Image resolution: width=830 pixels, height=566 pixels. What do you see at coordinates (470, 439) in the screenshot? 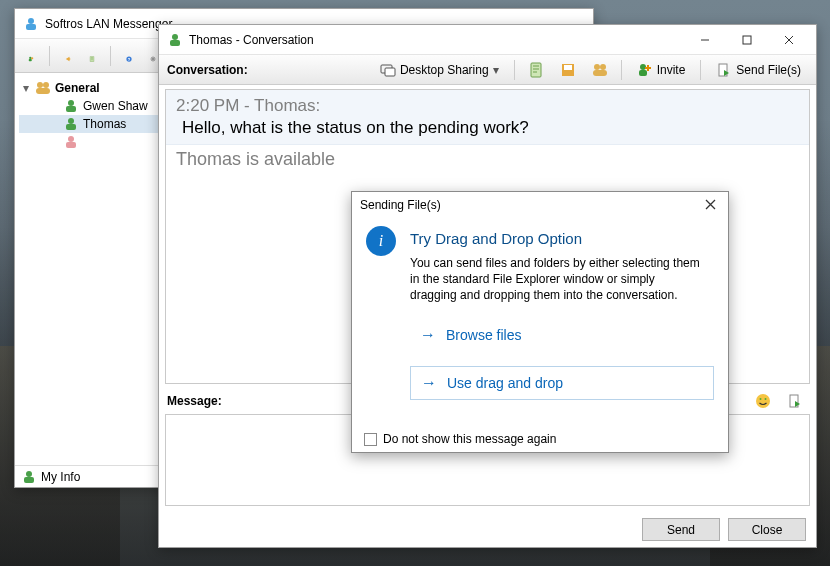
I see `do-not-show-label: Do not show this message again` at bounding box center [470, 439].